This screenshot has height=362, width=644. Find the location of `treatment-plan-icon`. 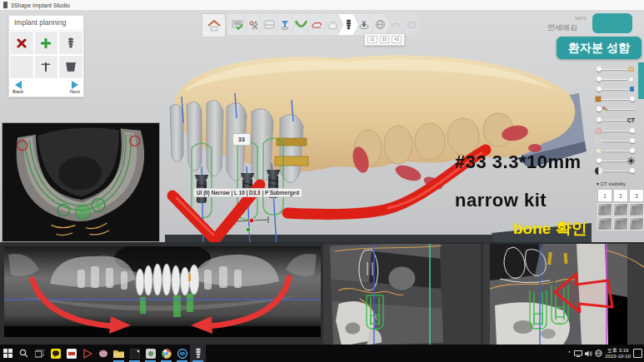

treatment-plan-icon is located at coordinates (237, 25).